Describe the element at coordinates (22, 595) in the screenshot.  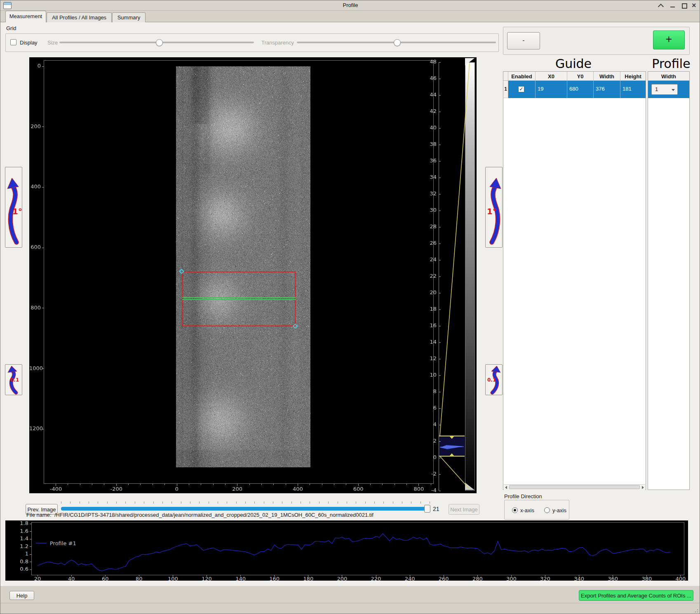
I see `help-button: Help` at that location.